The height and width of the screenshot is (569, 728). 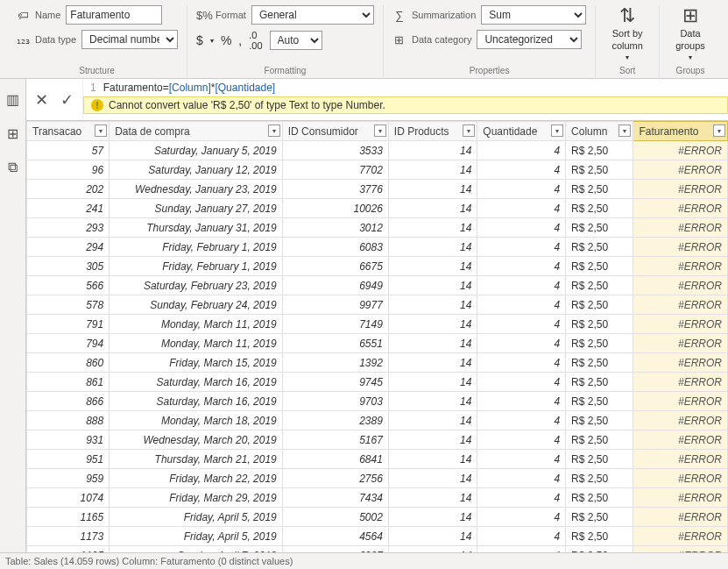 I want to click on table-row: 1173Friday, April 5, 20194564144R$ 2,50#…, so click(x=378, y=537).